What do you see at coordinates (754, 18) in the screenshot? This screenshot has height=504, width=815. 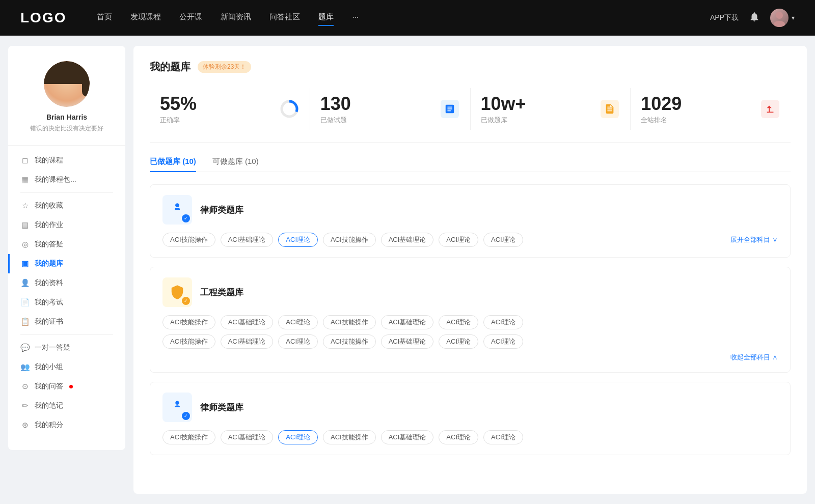 I see `notification-bell` at bounding box center [754, 18].